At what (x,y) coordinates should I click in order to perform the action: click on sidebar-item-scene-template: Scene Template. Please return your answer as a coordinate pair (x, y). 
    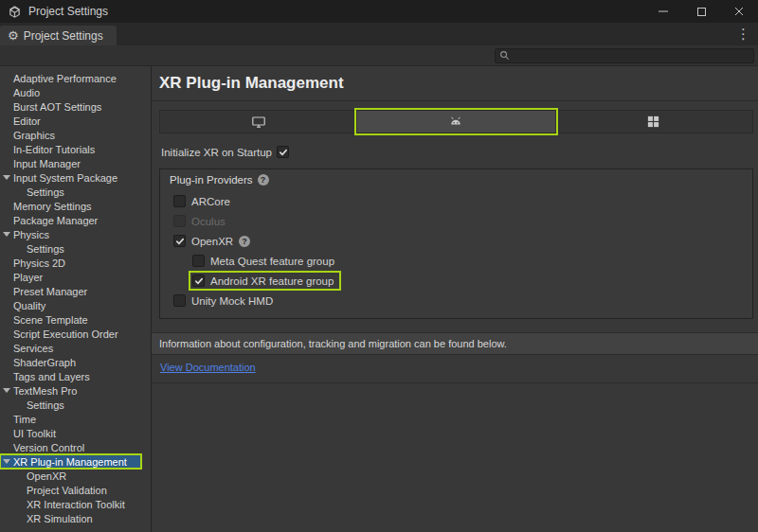
    Looking at the image, I should click on (76, 320).